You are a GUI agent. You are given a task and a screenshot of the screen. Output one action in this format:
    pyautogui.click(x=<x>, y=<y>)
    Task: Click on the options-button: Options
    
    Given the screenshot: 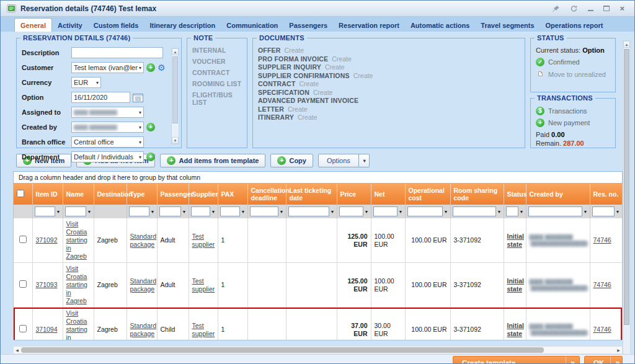 What is the action you would take?
    pyautogui.click(x=339, y=161)
    